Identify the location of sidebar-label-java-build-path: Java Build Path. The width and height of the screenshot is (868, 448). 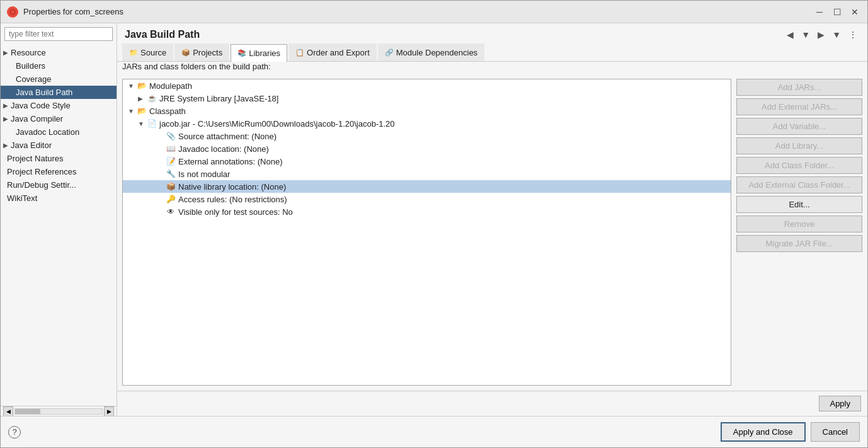
(44, 92).